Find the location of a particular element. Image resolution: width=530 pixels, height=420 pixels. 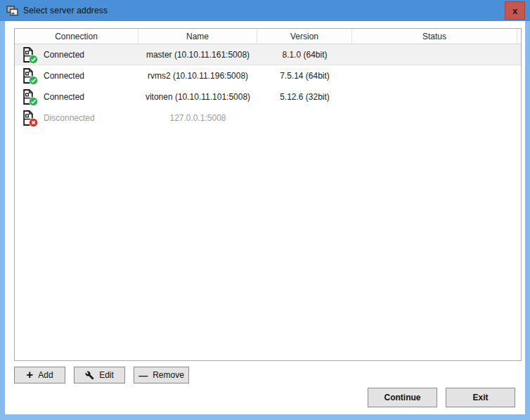

table-header-row: ConnectionNameVersionStatus is located at coordinates (268, 37).